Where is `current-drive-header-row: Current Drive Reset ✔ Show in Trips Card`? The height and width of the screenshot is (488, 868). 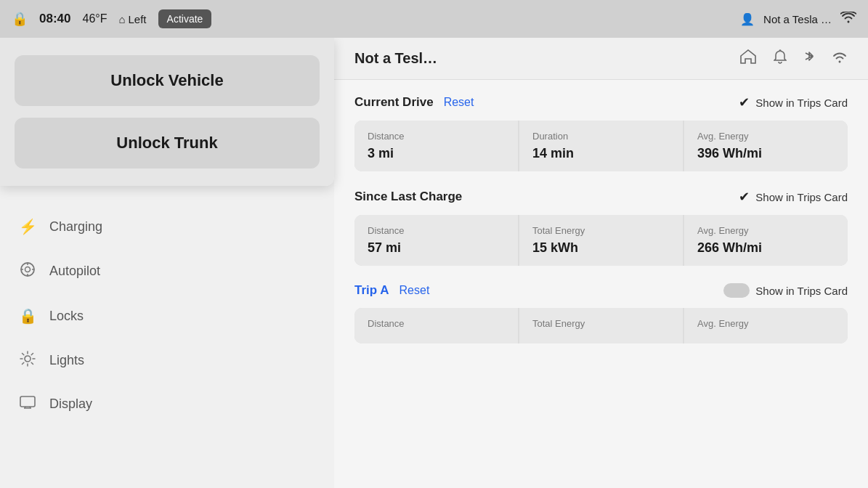 current-drive-header-row: Current Drive Reset ✔ Show in Trips Card is located at coordinates (601, 102).